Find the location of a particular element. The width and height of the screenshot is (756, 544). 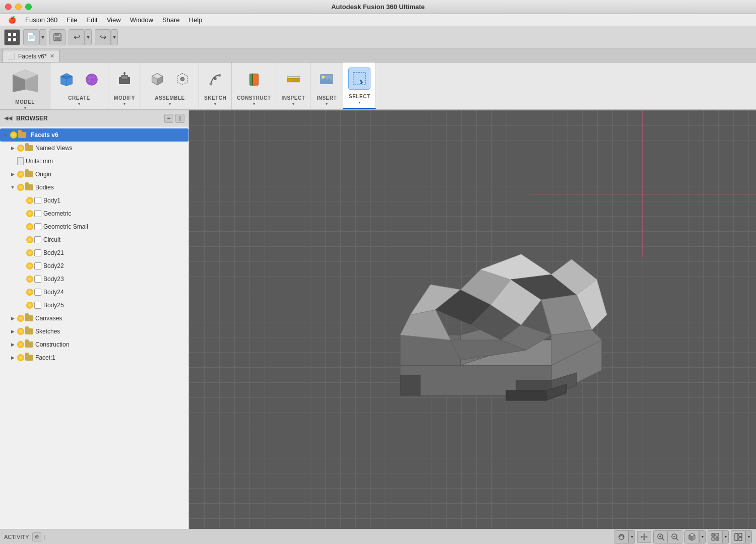

undo-dropdown: ▼ is located at coordinates (88, 37).